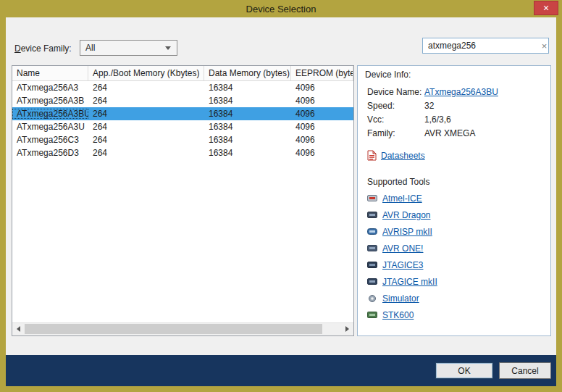 Image resolution: width=562 pixels, height=392 pixels. Describe the element at coordinates (281, 9) in the screenshot. I see `titlebar: Device Selection` at that location.